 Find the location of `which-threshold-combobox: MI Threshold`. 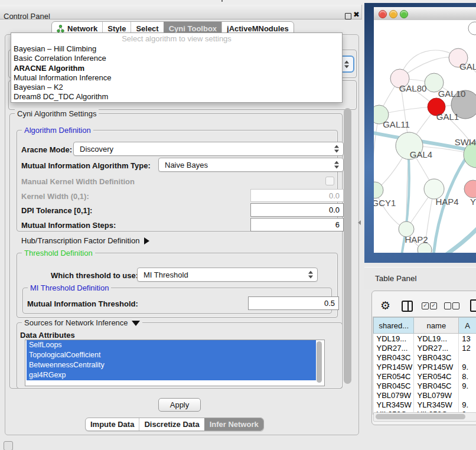

which-threshold-combobox: MI Threshold is located at coordinates (227, 275).